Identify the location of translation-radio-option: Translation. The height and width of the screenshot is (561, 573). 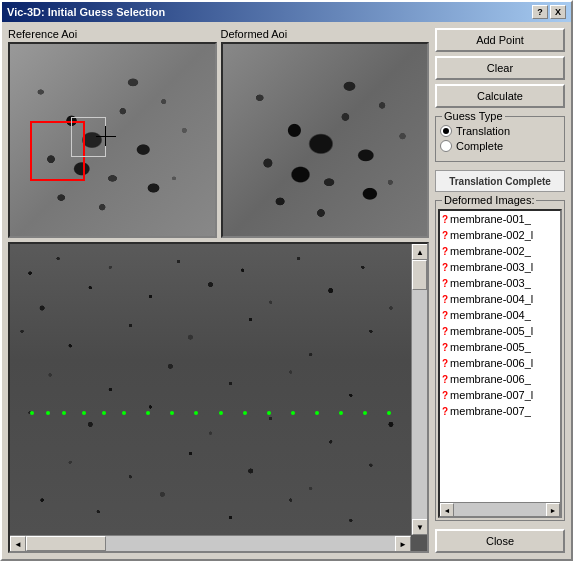
(500, 131).